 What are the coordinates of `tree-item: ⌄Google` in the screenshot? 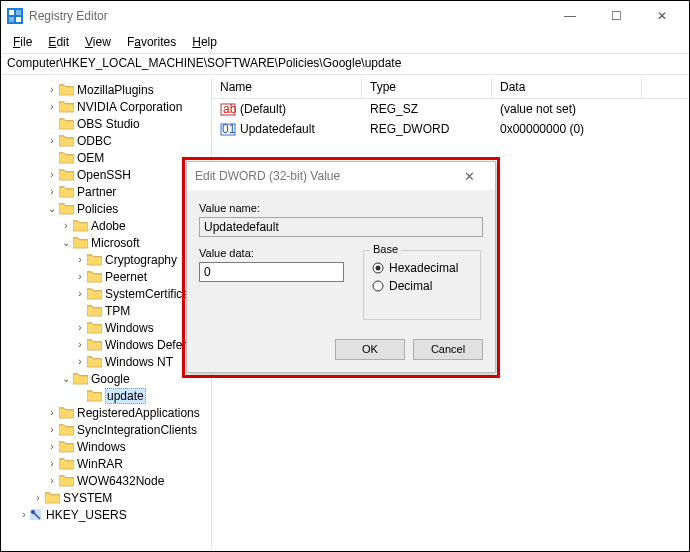 It's located at (106, 378).